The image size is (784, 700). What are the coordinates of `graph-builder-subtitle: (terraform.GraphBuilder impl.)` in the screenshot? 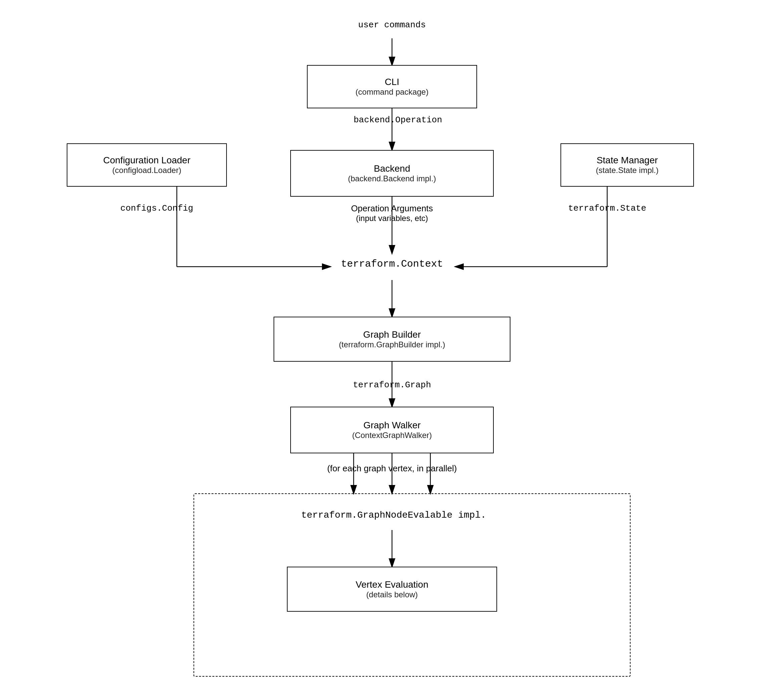 It's located at (392, 345).